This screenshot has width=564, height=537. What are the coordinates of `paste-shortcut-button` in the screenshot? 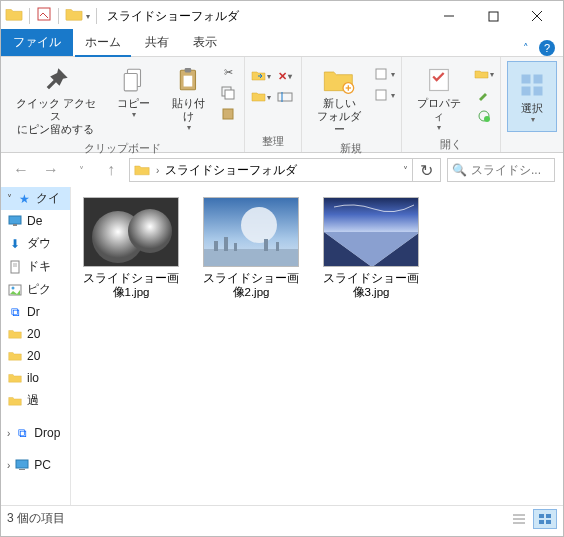 It's located at (228, 114).